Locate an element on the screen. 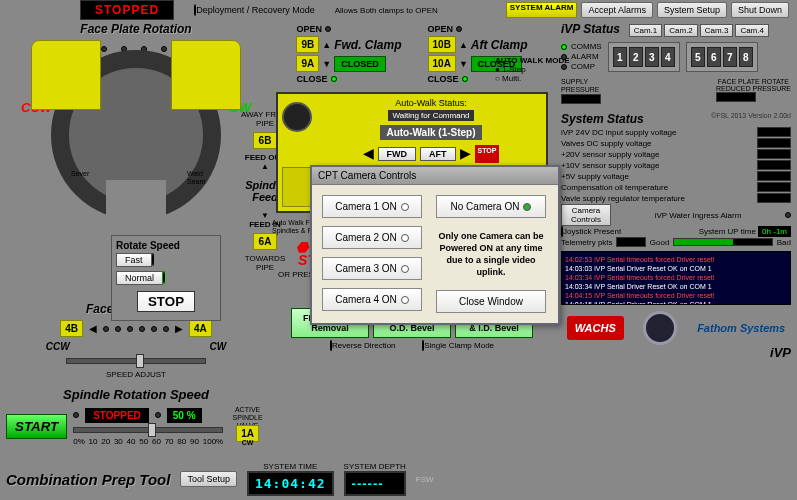 This screenshot has height=500, width=797. dialog-title: CPT Camera Controls is located at coordinates (435, 176).